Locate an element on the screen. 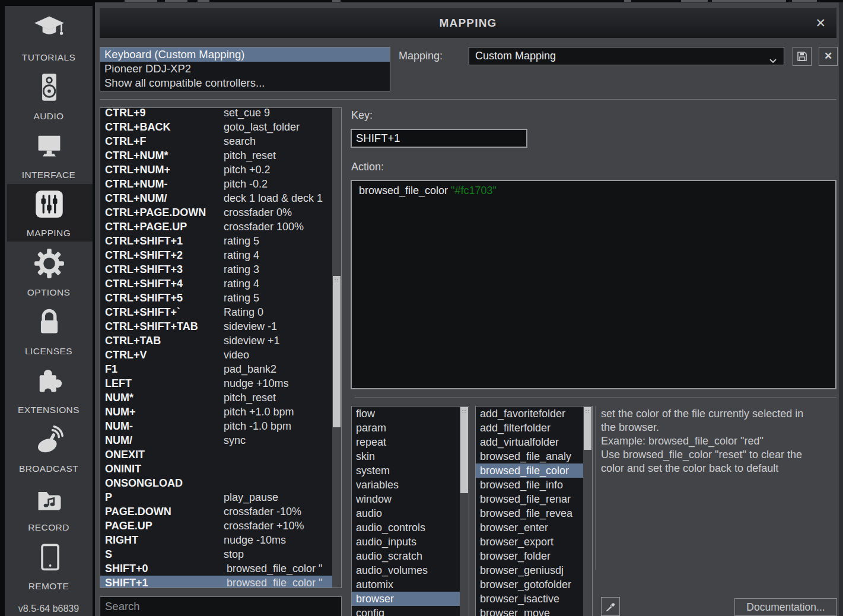 The height and width of the screenshot is (616, 843). key-binding-row: CTRL+NUM-pitch -0.2 is located at coordinates (217, 184).